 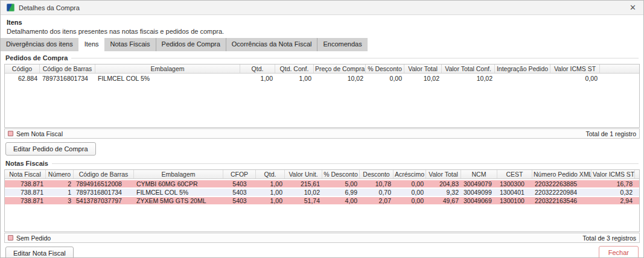 What do you see at coordinates (322, 31) in the screenshot?
I see `section-subtitle: Detalhamento dos itens presentes nas not…` at bounding box center [322, 31].